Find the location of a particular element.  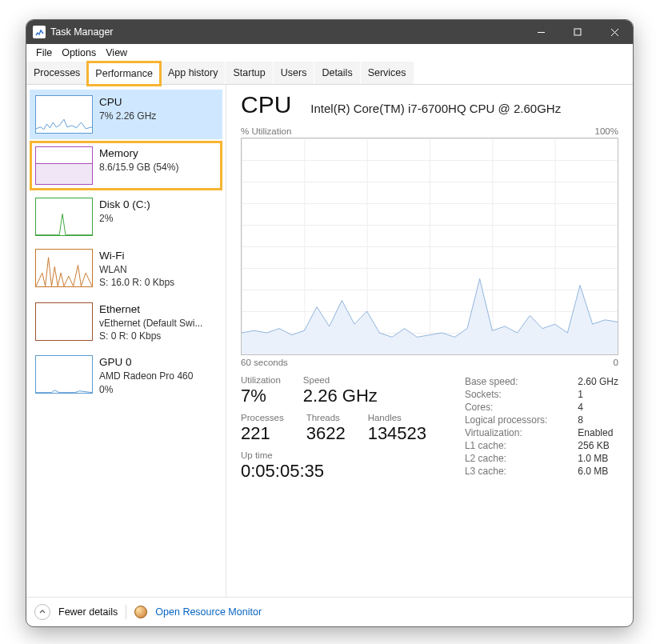

stat-handles-label: Handles is located at coordinates (397, 418).